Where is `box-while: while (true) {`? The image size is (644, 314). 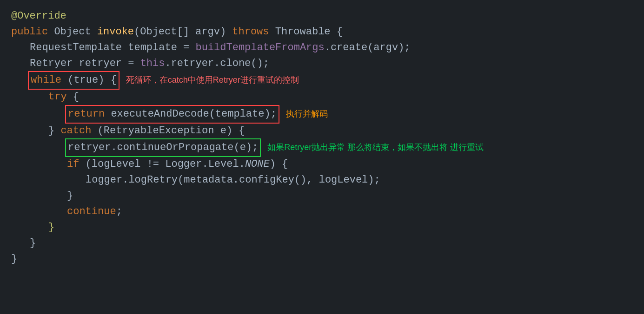
box-while: while (true) { is located at coordinates (73, 80).